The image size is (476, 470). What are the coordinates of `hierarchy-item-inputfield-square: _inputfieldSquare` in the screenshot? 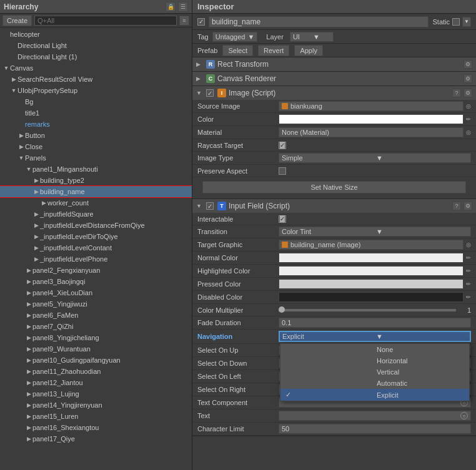 It's located at (96, 214).